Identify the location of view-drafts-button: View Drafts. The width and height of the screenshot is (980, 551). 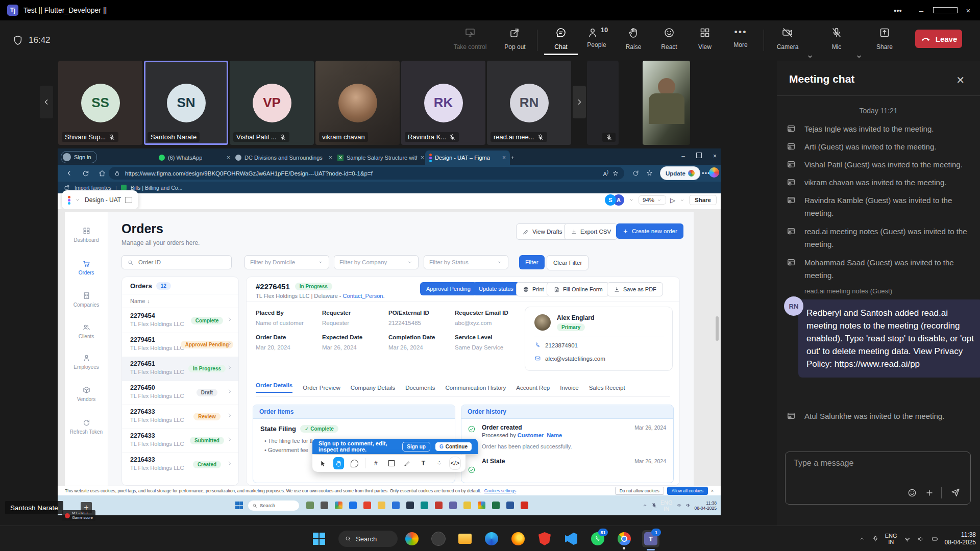
(543, 232).